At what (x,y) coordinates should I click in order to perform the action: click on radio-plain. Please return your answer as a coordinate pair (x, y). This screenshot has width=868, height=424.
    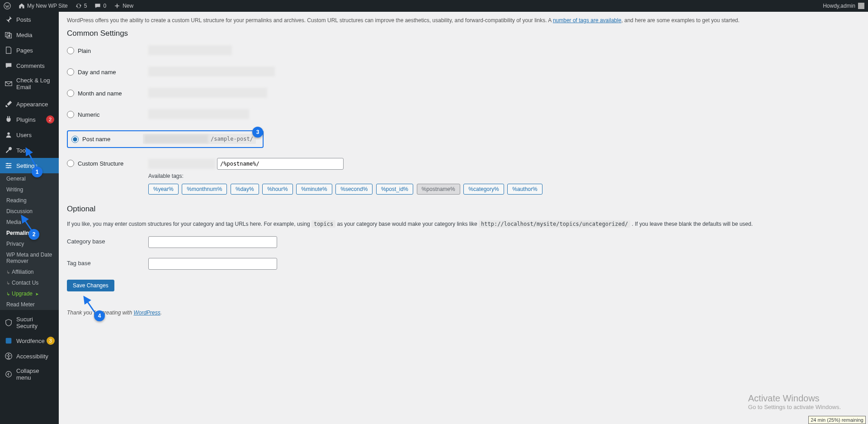
    Looking at the image, I should click on (71, 51).